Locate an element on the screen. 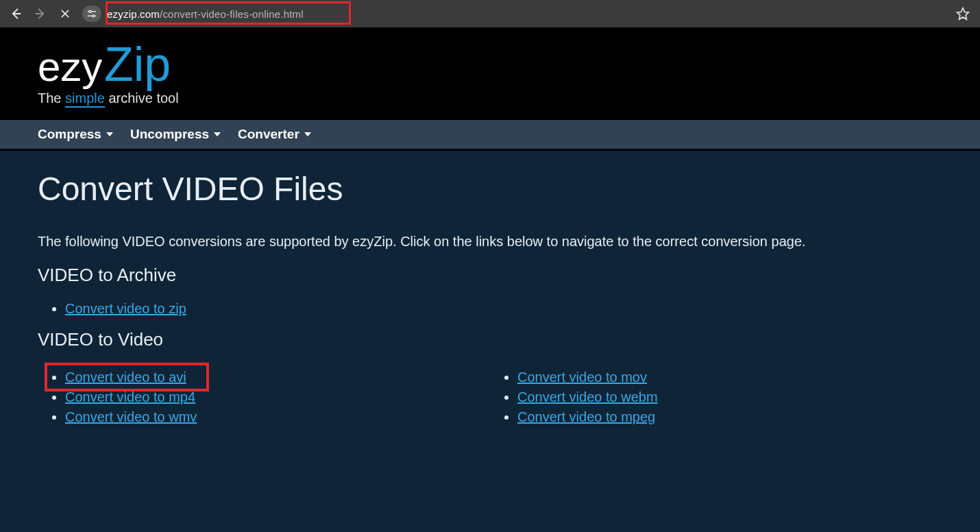  nav-compress: Compress is located at coordinates (75, 134).